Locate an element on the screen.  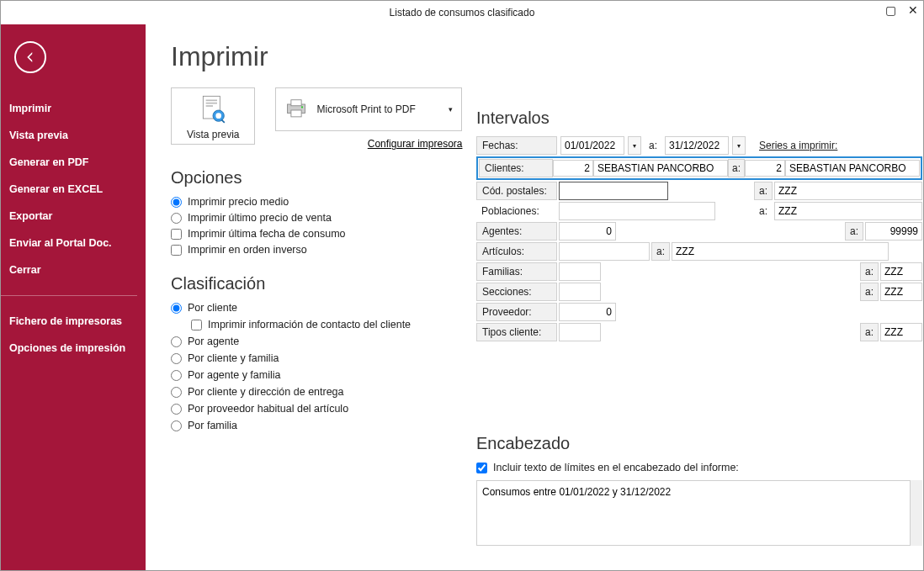
codpostales-label: Cód. postales: is located at coordinates (517, 191).